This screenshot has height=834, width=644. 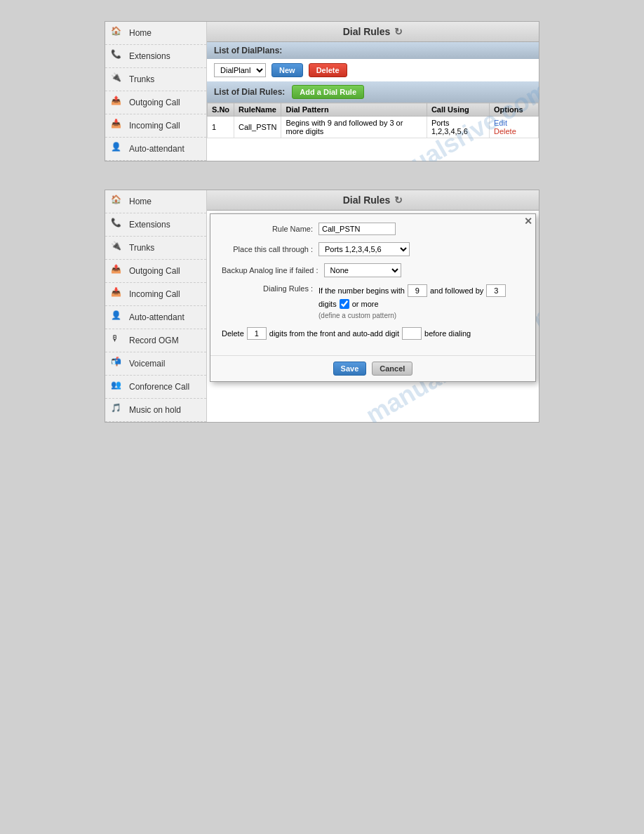 I want to click on sidebar-item-incoming: 📥 Incoming Call, so click(x=156, y=126).